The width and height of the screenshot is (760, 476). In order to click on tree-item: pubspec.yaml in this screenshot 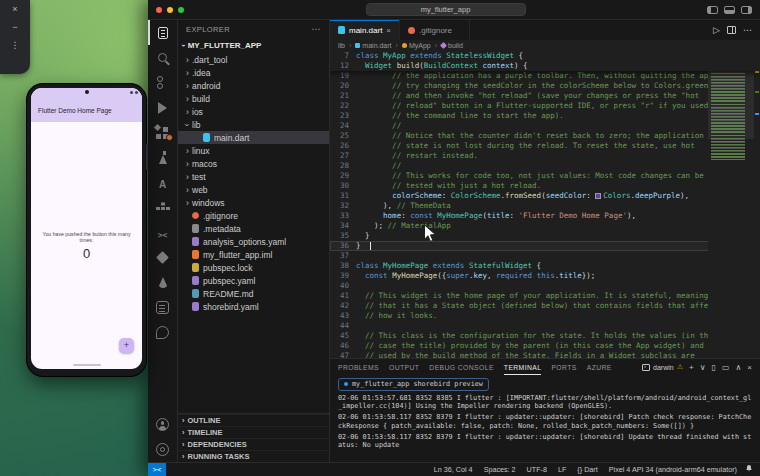, I will do `click(254, 280)`.